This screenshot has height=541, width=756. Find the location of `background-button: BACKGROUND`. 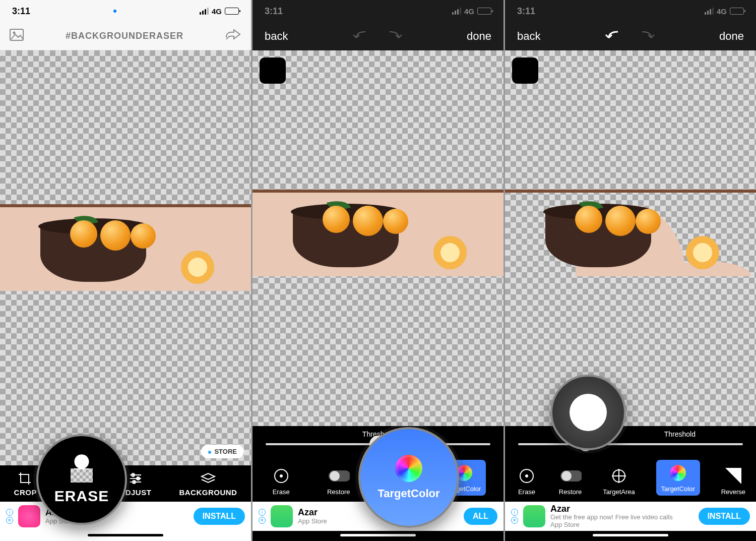

background-button: BACKGROUND is located at coordinates (208, 484).